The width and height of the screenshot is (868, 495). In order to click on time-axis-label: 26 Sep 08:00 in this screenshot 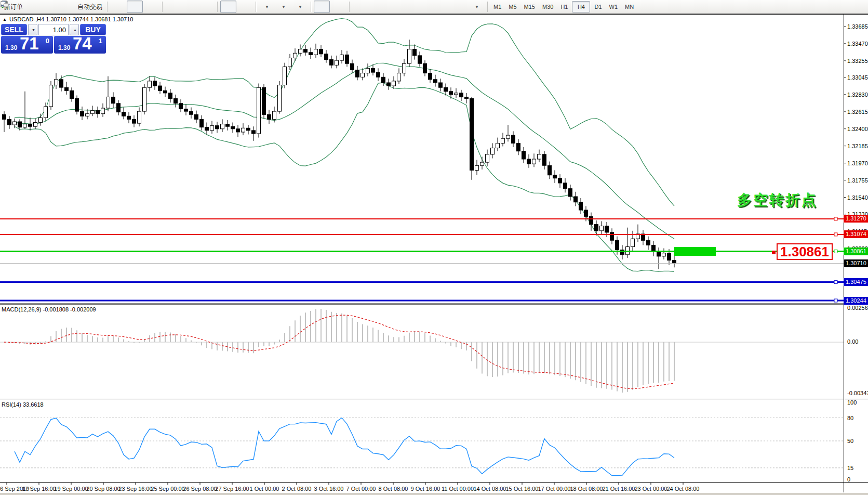, I will do `click(199, 489)`.